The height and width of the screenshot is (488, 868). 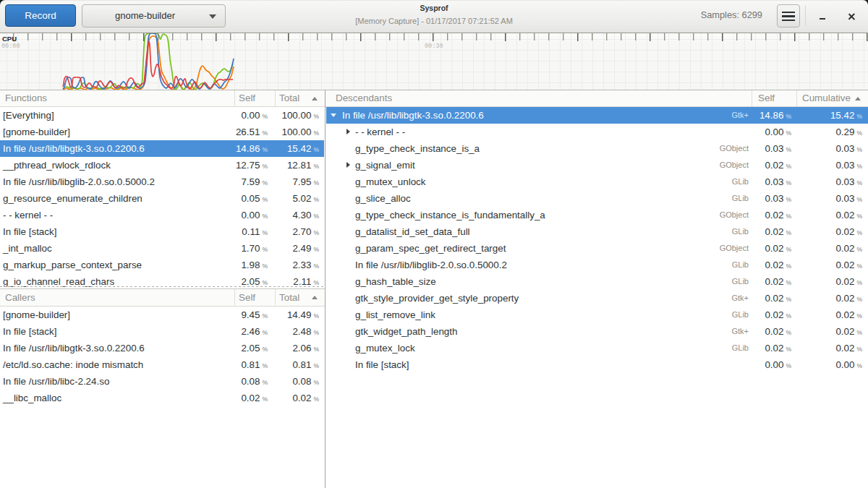 What do you see at coordinates (11, 46) in the screenshot?
I see `svg-text: 00:00` at bounding box center [11, 46].